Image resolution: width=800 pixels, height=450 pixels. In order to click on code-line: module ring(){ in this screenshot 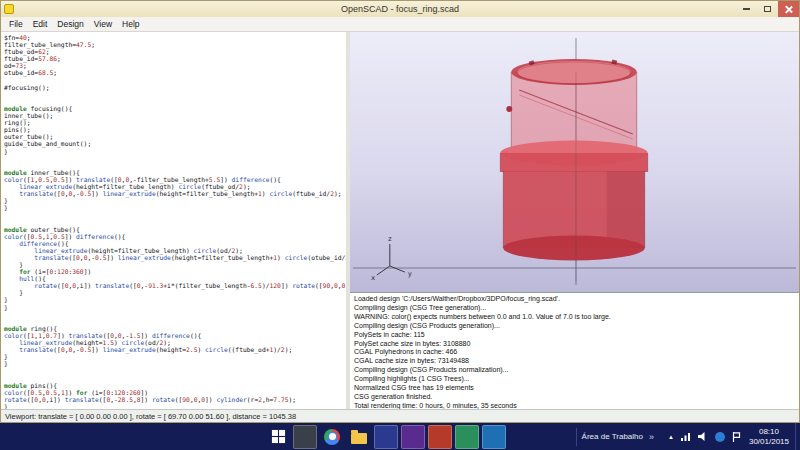, I will do `click(175, 328)`.